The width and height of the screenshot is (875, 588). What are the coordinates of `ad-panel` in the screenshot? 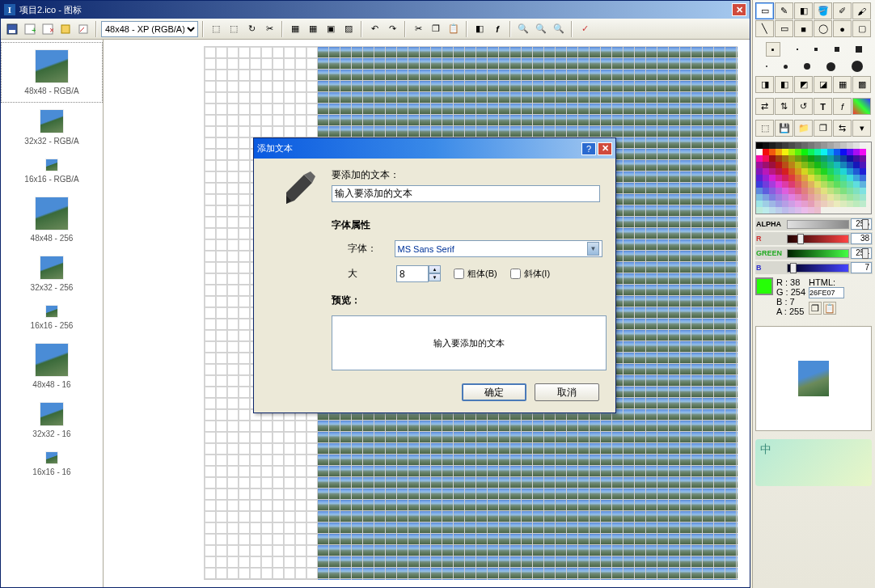 It's located at (814, 463).